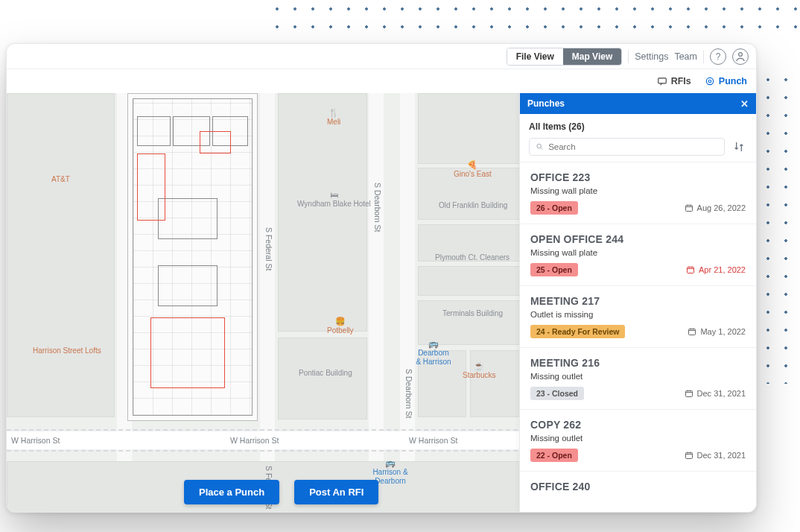  I want to click on panel-header: Punches ✕, so click(638, 104).